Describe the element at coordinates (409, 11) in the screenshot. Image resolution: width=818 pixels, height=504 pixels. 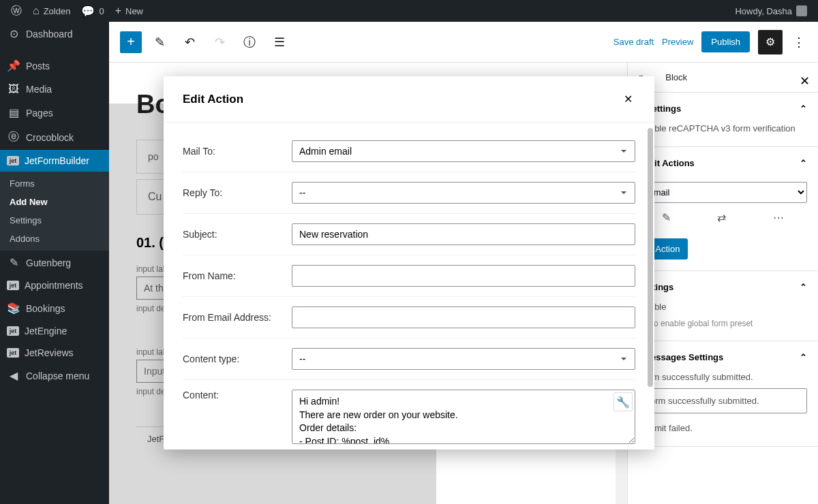
I see `admin-bar: ⓦ ⌂Zolden 💬0 +New Howdy, Dasha` at that location.